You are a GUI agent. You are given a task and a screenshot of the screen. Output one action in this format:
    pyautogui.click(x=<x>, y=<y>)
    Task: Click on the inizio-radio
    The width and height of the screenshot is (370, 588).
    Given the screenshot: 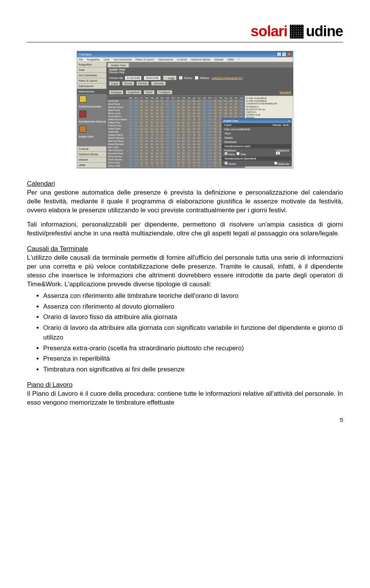 What is the action you would take?
    pyautogui.click(x=226, y=153)
    